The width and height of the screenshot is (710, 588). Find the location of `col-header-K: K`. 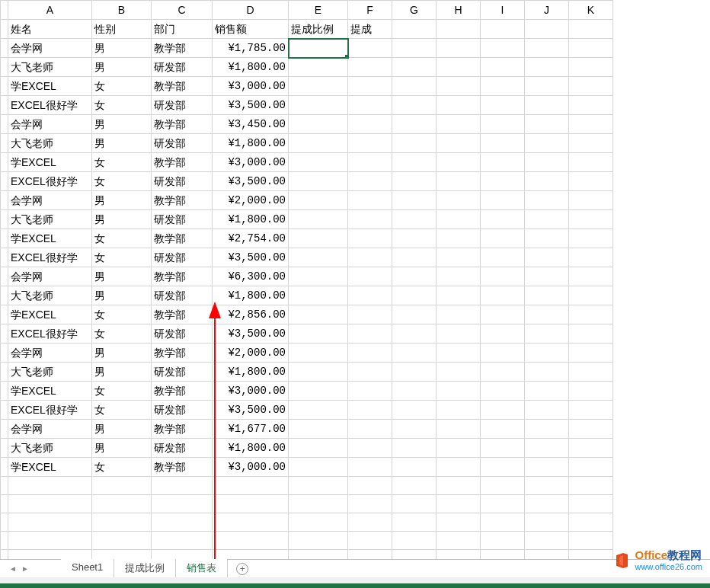

col-header-K: K is located at coordinates (591, 11).